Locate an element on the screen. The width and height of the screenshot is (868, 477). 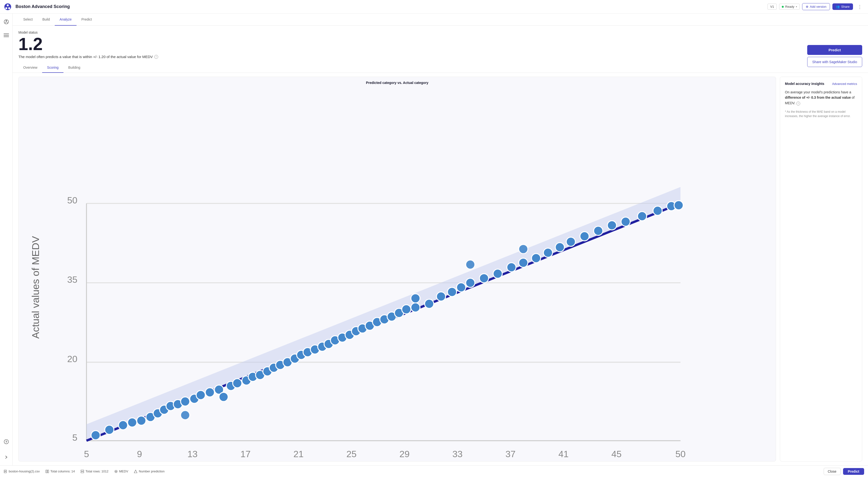
tab-build: Build is located at coordinates (46, 20).